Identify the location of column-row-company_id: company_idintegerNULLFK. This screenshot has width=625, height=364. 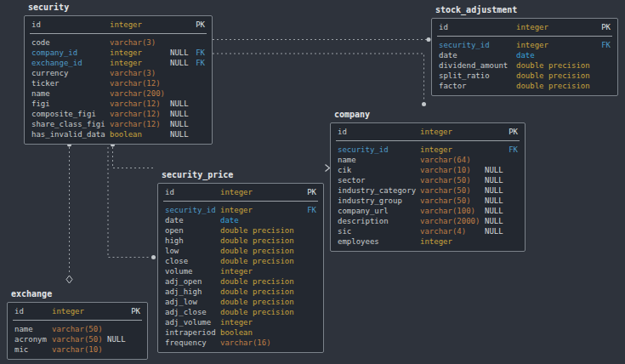
(118, 53).